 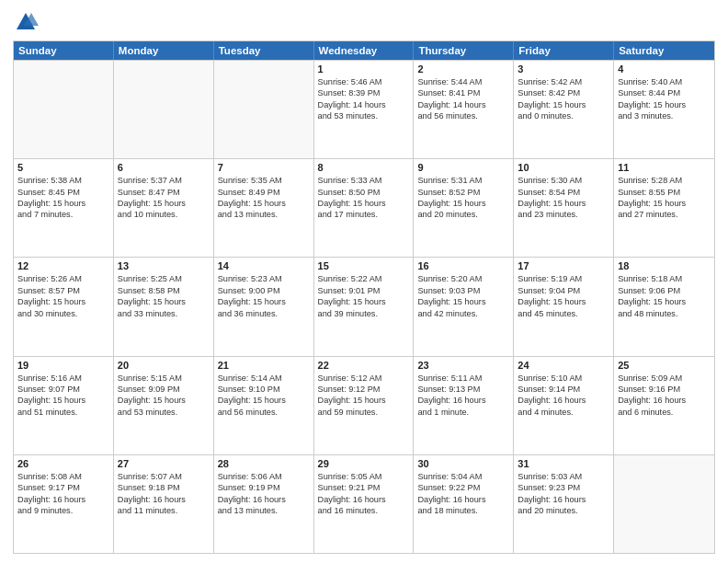 I want to click on day-number: 28, so click(x=264, y=464).